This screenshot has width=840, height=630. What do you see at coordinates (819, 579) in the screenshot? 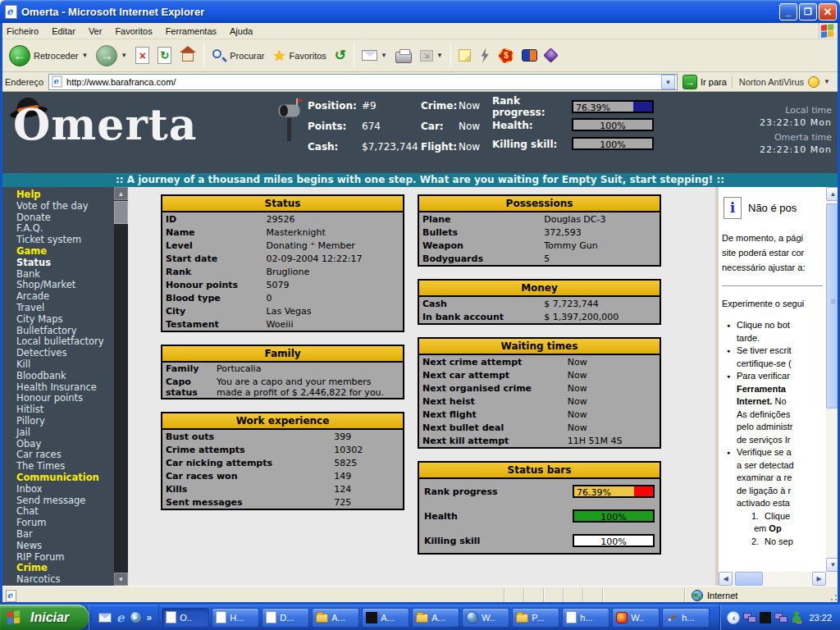
I see `scroll-right-icon: ▶` at bounding box center [819, 579].